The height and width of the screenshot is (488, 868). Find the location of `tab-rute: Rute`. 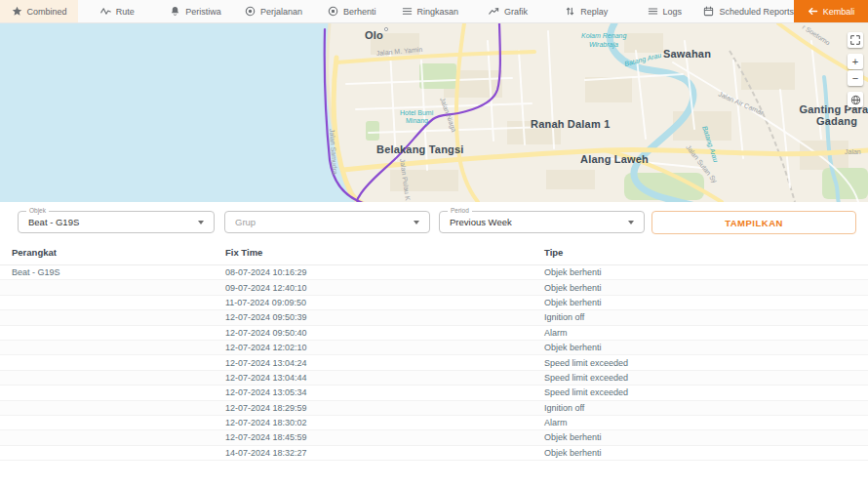

tab-rute: Rute is located at coordinates (117, 12).